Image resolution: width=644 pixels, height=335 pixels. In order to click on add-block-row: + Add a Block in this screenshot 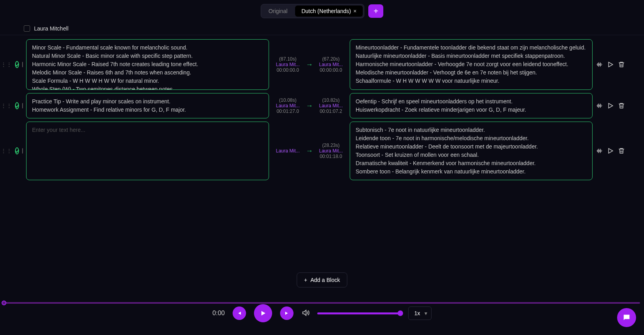, I will do `click(322, 280)`.